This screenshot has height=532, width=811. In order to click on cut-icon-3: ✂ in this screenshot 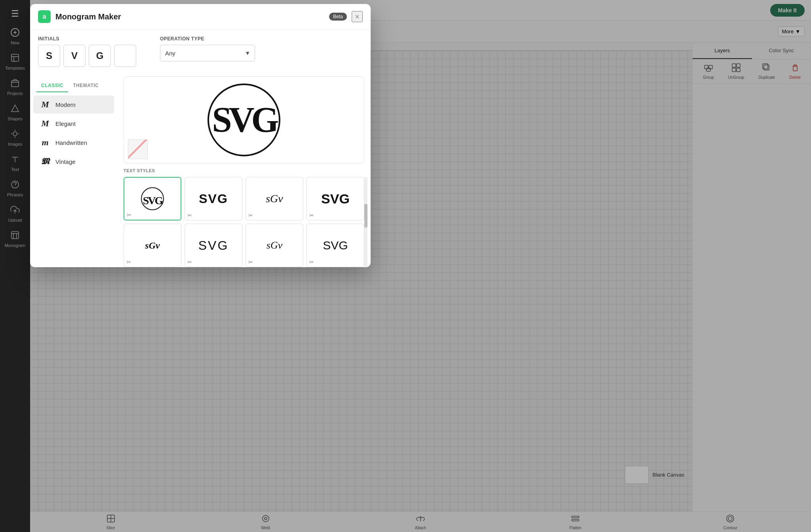, I will do `click(251, 215)`.